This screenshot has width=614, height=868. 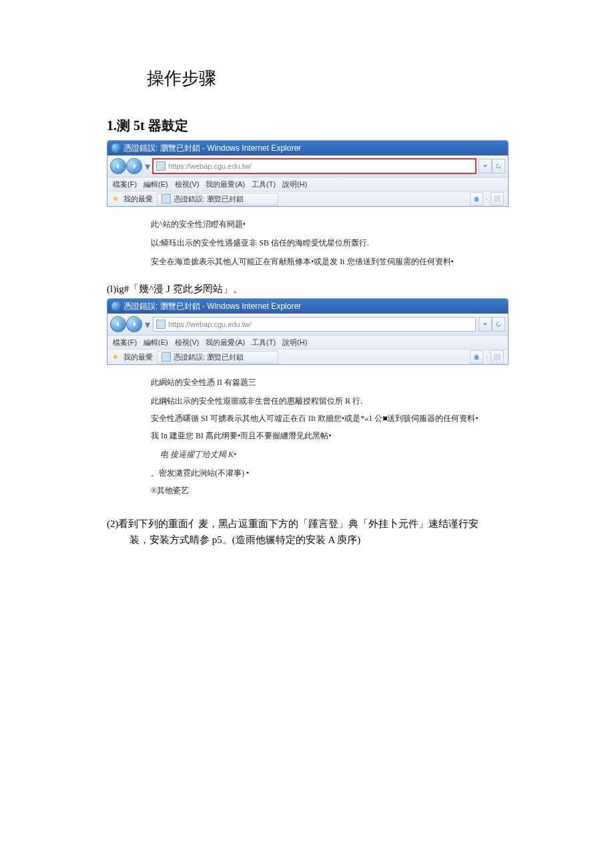 I want to click on ie-window-1: 憑證錯誤: 瀏覽已封鎖 - Windows Internet Explorer …, so click(x=308, y=173).